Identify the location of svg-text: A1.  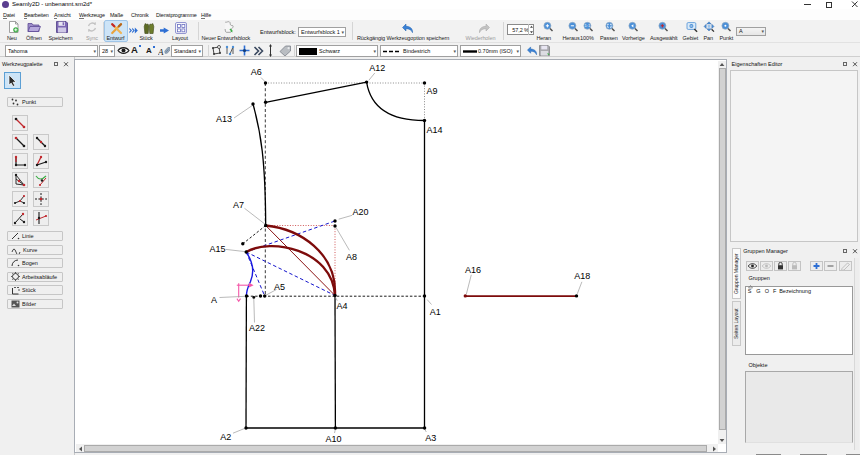
(436, 312).